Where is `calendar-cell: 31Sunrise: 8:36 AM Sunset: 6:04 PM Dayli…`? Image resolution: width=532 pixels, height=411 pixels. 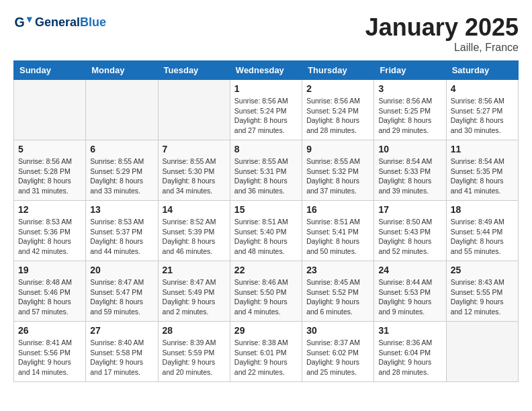
calendar-cell: 31Sunrise: 8:36 AM Sunset: 6:04 PM Dayli… is located at coordinates (410, 352).